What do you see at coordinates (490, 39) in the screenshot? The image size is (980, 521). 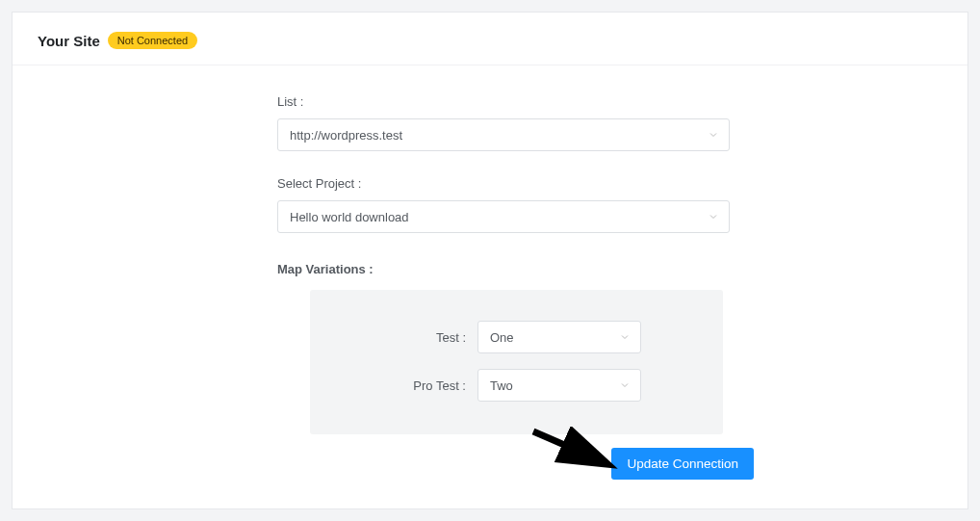 I see `panel-header: Your Site Not Connected` at bounding box center [490, 39].